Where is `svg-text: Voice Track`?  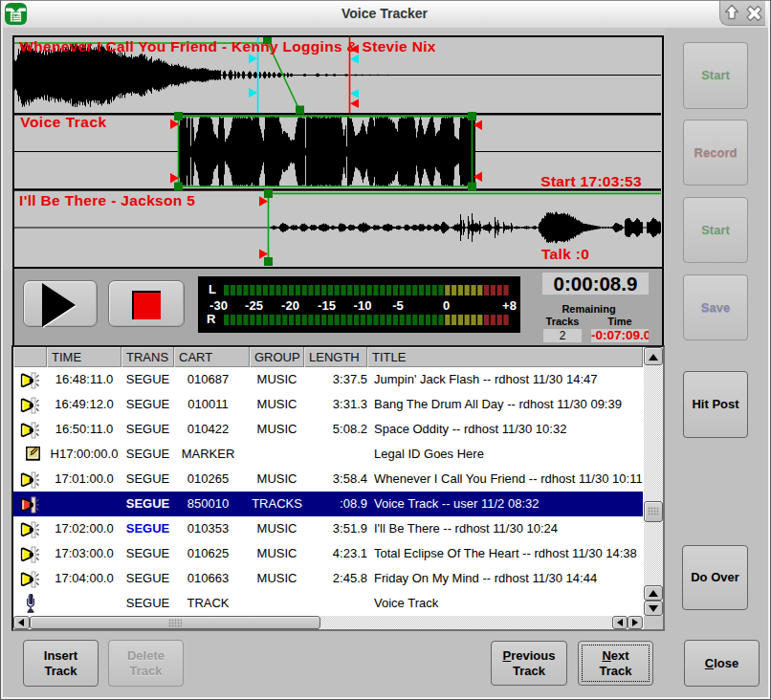 svg-text: Voice Track is located at coordinates (63, 122).